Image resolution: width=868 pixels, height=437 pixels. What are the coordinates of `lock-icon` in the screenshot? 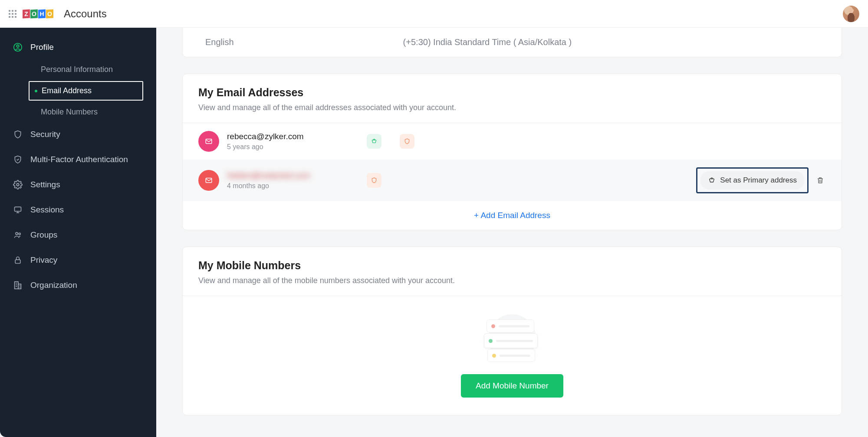 It's located at (18, 260).